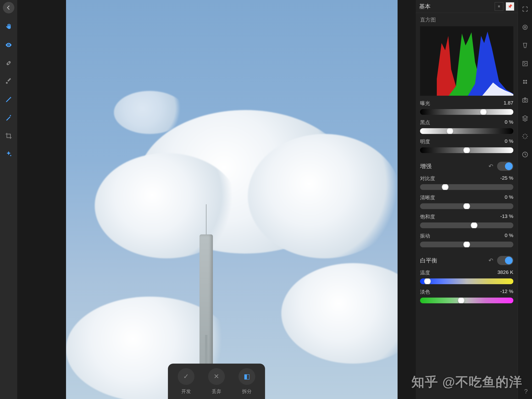  Describe the element at coordinates (425, 6) in the screenshot. I see `panel-title: 基本` at that location.